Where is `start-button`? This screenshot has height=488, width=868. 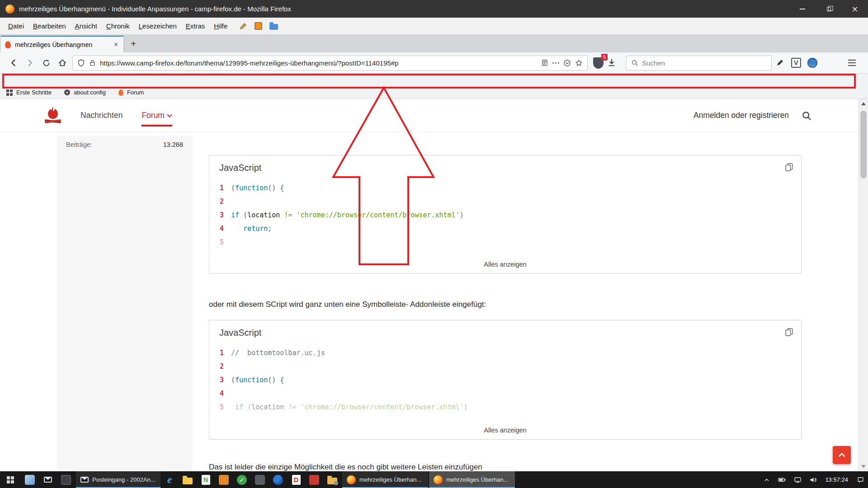 start-button is located at coordinates (10, 480).